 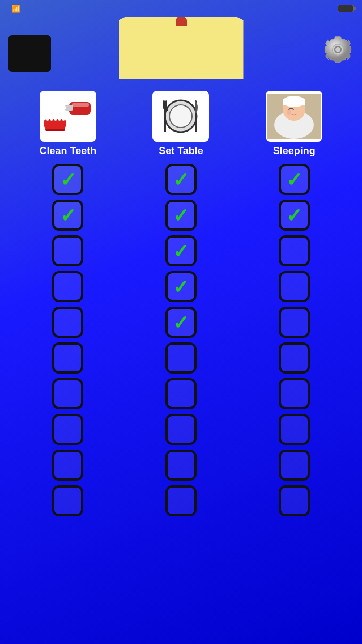 I want to click on column-header-sleeping: Sleeping, so click(x=294, y=124).